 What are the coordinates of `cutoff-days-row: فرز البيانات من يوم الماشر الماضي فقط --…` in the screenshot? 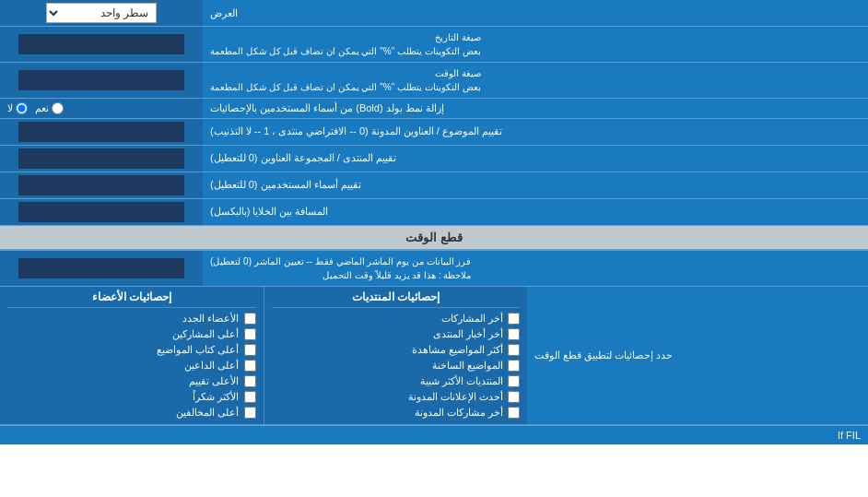 It's located at (434, 269).